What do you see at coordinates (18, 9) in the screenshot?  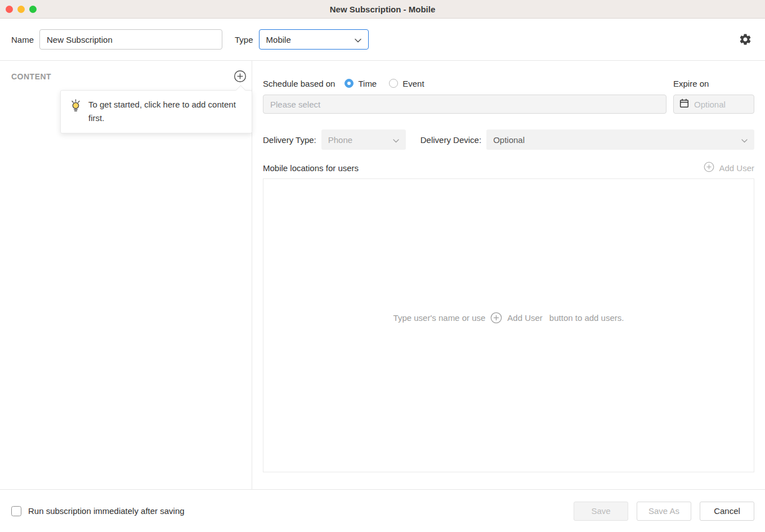 I see `traffic-lights` at bounding box center [18, 9].